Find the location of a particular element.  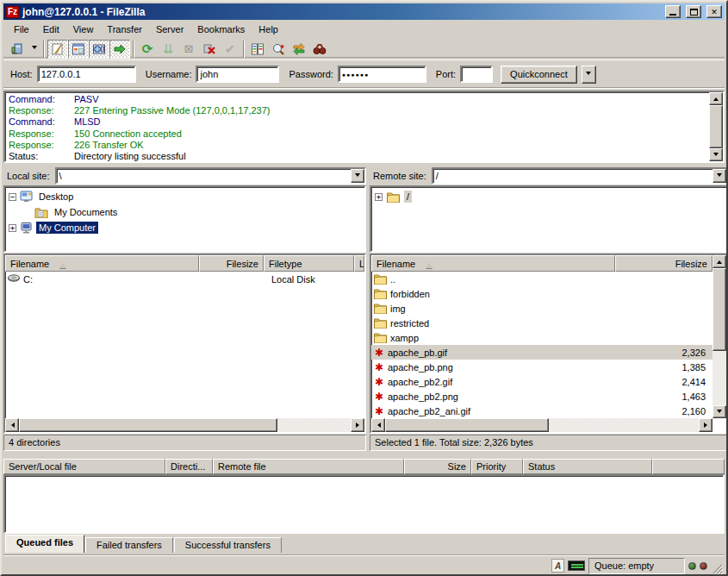

disconnect-button is located at coordinates (209, 49).